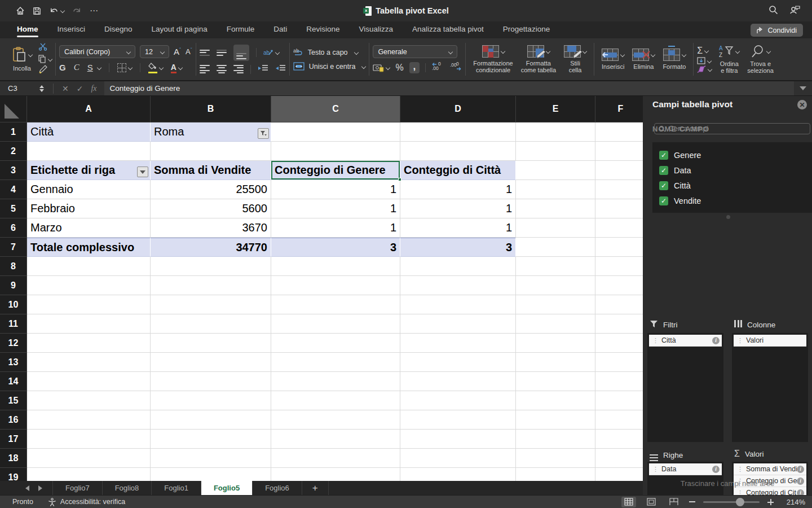 The height and width of the screenshot is (508, 812). I want to click on cell-A1: Città, so click(89, 132).